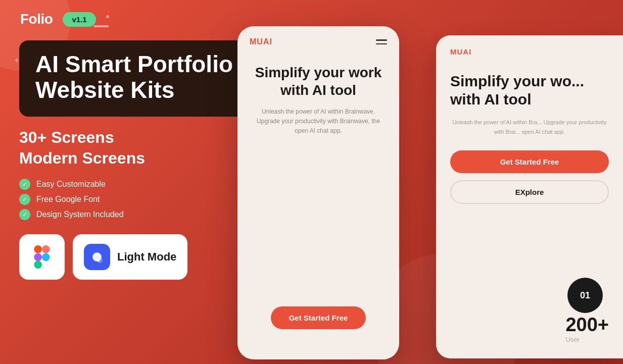  Describe the element at coordinates (134, 90) in the screenshot. I see `title-line2: Website Kits` at that location.